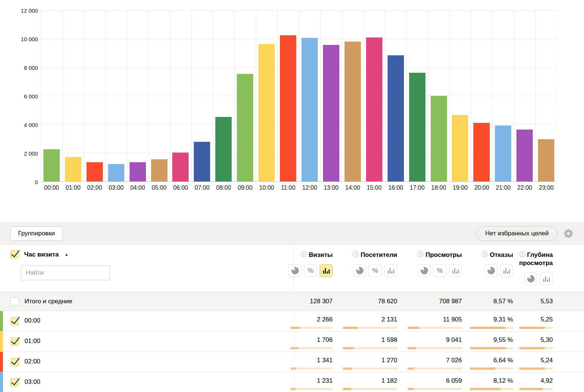  I want to click on metric-cell: 8,12 %, so click(487, 382).